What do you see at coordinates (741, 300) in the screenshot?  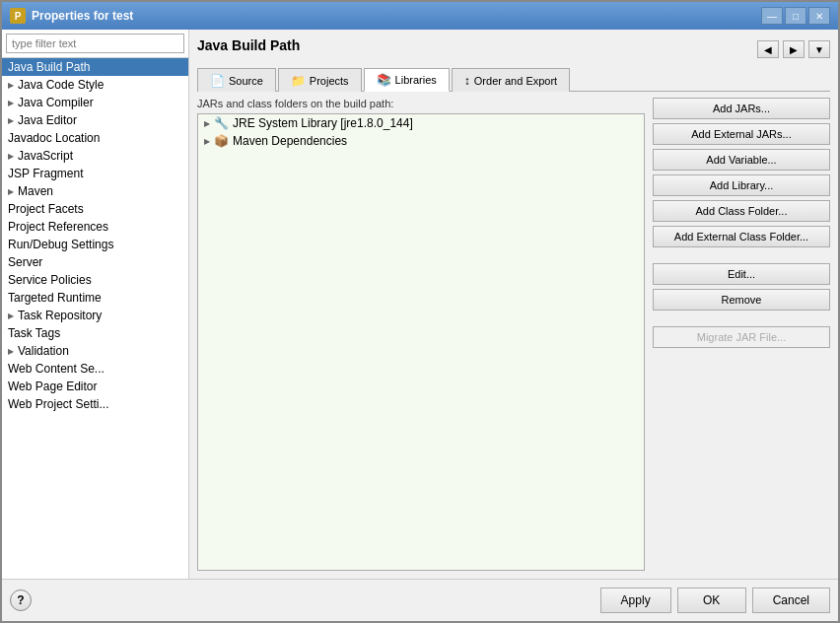 I see `remove-button: Remove` at bounding box center [741, 300].